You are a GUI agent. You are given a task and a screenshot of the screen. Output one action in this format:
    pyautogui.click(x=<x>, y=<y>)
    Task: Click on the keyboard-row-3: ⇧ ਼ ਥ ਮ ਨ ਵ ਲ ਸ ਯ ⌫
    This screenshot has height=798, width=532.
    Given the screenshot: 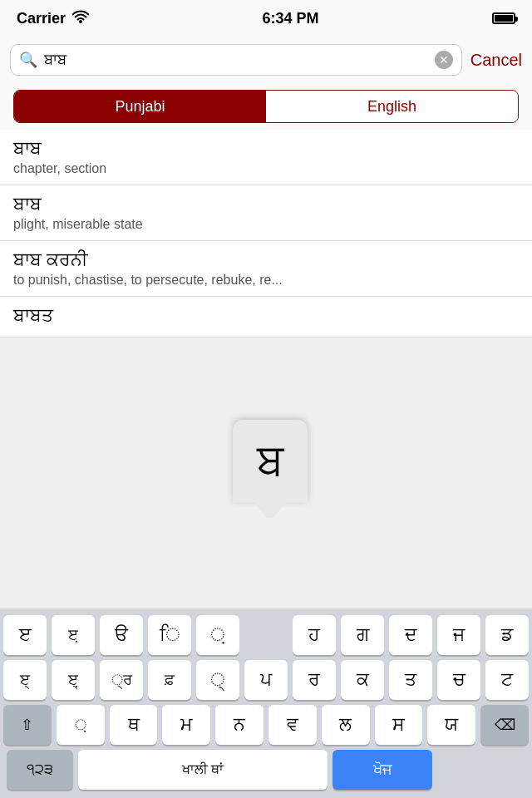 What is the action you would take?
    pyautogui.click(x=266, y=725)
    